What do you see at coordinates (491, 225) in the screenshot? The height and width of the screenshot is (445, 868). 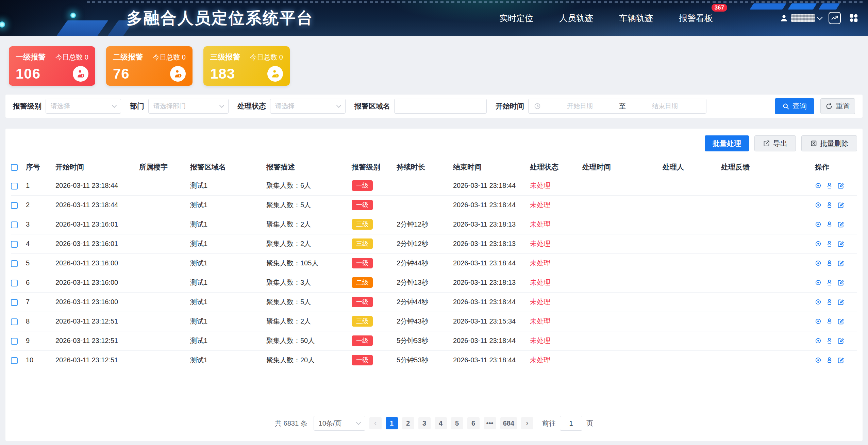 I see `cell-end-time: 2026-03-11 23:18:13` at bounding box center [491, 225].